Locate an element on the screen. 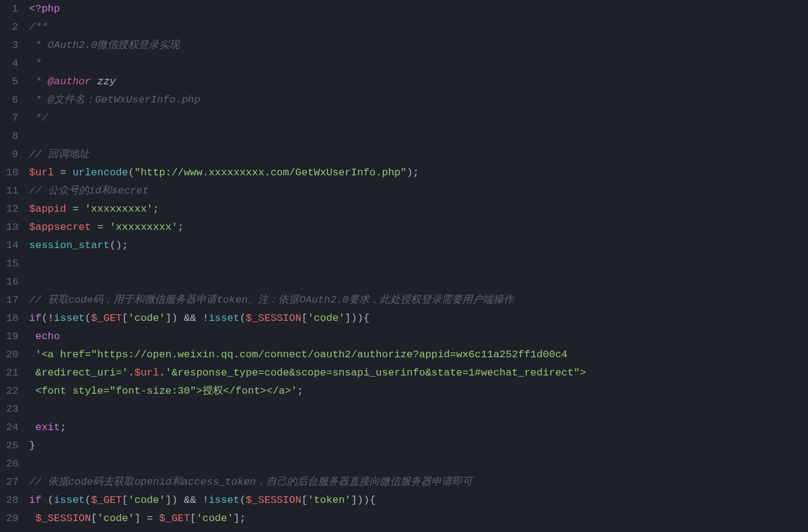 The image size is (808, 532). token: if is located at coordinates (35, 500).